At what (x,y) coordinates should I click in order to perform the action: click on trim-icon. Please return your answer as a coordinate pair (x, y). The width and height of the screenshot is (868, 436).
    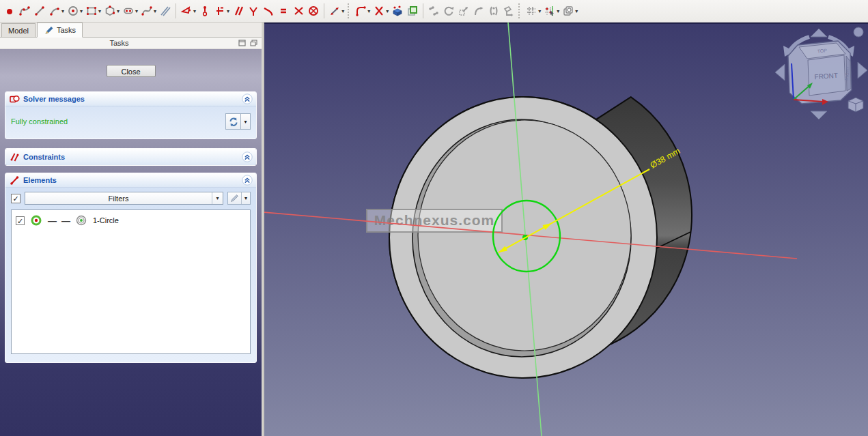
    Looking at the image, I should click on (379, 11).